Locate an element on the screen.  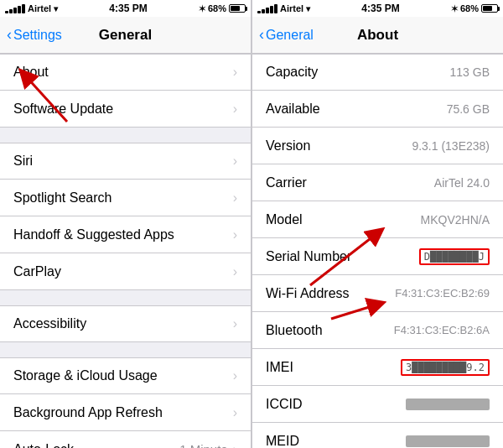
imei-value: 3█████████9.2 is located at coordinates (445, 367).